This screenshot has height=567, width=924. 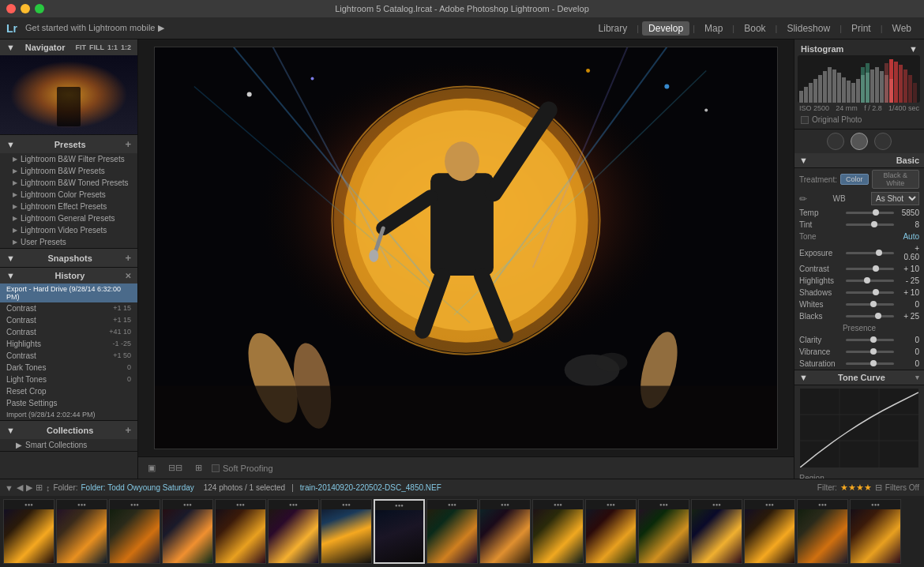 What do you see at coordinates (69, 160) in the screenshot?
I see `preset-bw-filter: ▶Lightroom B&W Filter Presets` at bounding box center [69, 160].